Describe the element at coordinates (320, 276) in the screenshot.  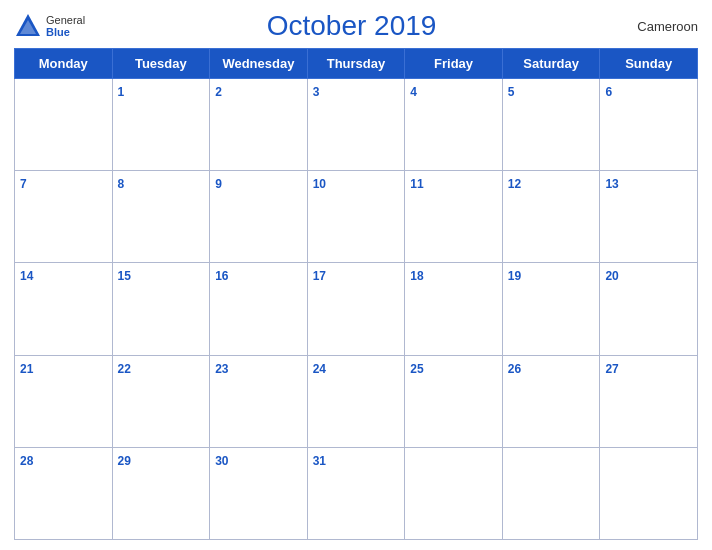
I see `day-number: 17` at that location.